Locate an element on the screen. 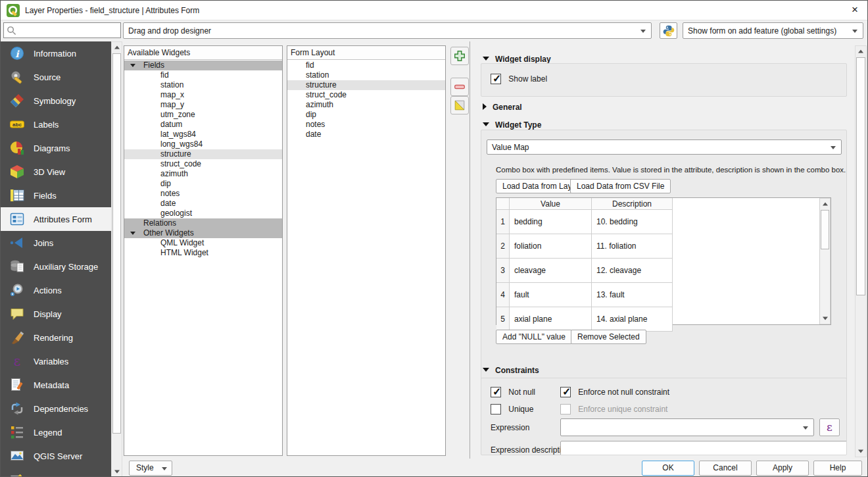 The width and height of the screenshot is (868, 477). section-constraints: Constraints is located at coordinates (511, 370).